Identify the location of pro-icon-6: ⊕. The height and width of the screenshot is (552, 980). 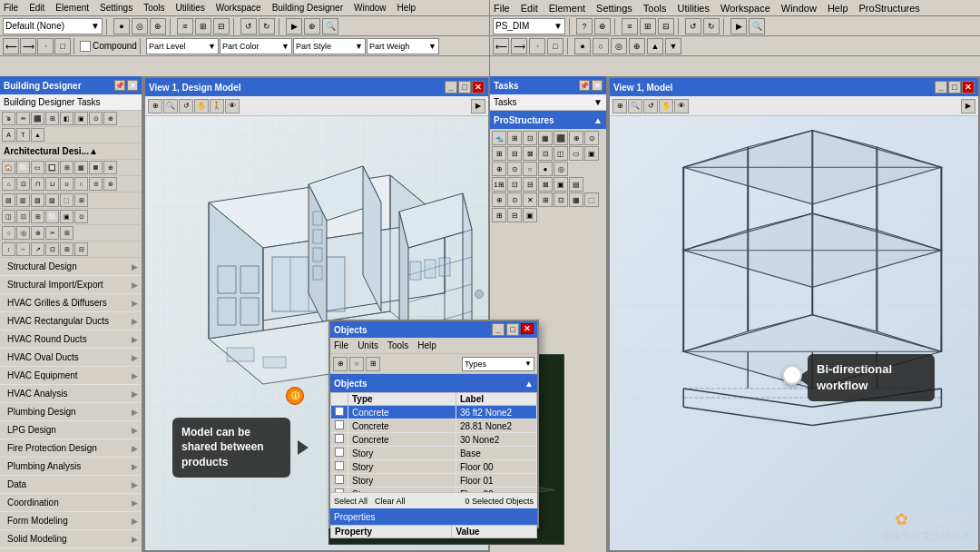
(576, 138).